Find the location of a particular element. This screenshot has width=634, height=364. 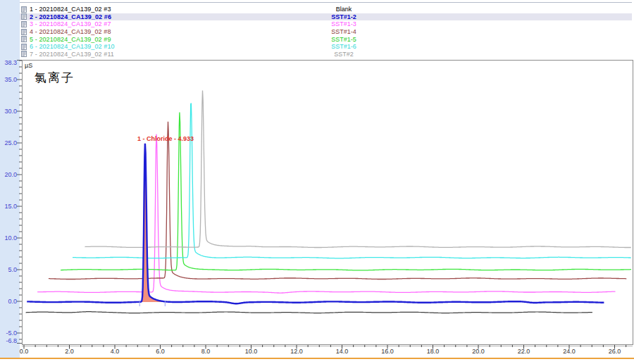

chart-title: 氯离子 is located at coordinates (55, 77).